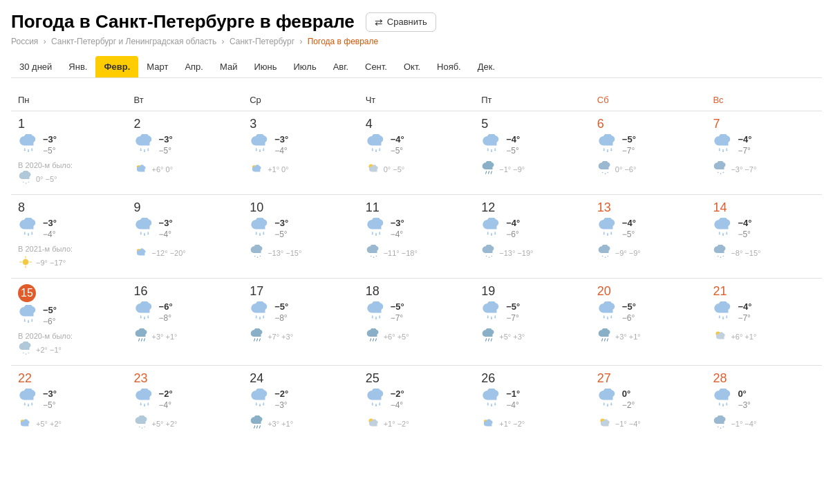 The image size is (833, 504). Describe the element at coordinates (343, 41) in the screenshot. I see `breadcrumb-current: Погода в феврале` at that location.